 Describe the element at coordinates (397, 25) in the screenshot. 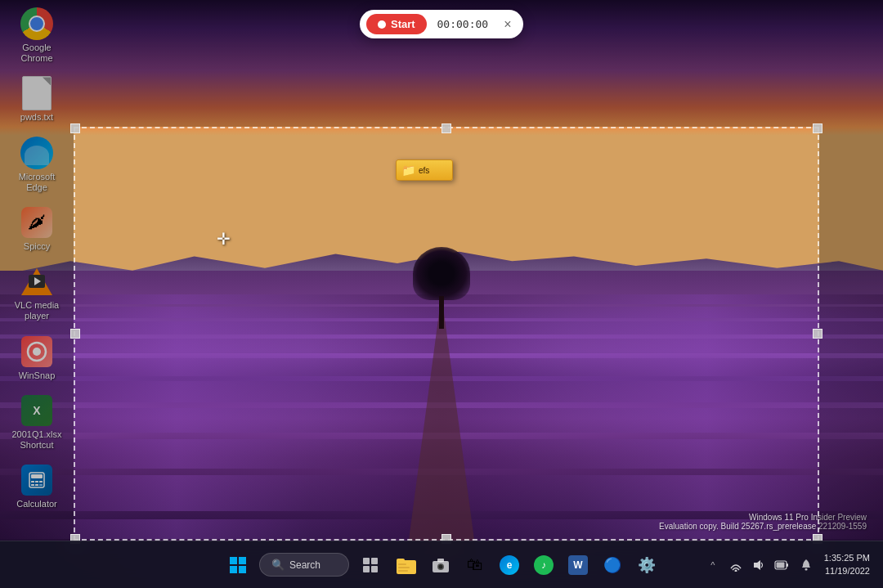

I see `start-recording-button: Start` at that location.